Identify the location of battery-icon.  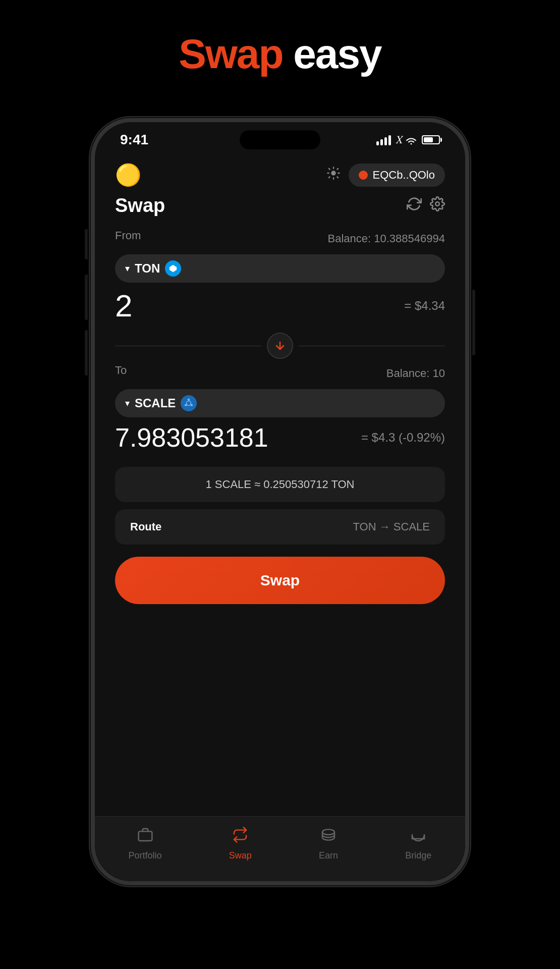
(431, 140).